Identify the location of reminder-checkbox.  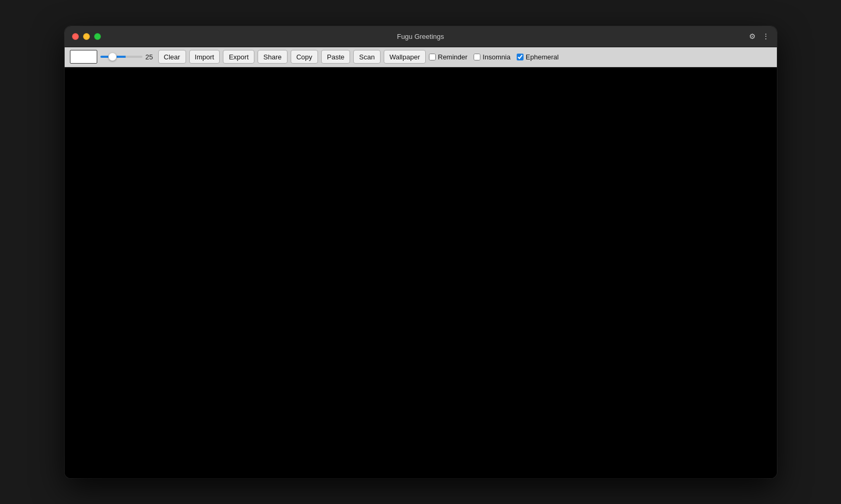
(432, 57).